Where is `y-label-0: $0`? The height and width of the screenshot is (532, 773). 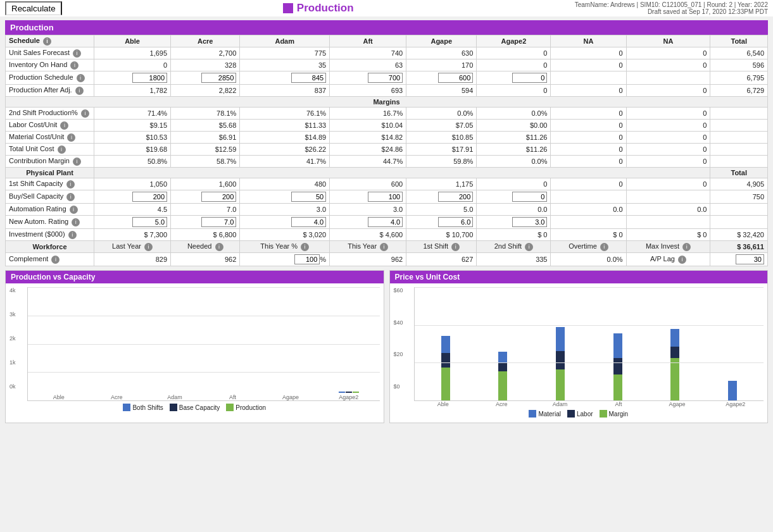 y-label-0: $0 is located at coordinates (404, 387).